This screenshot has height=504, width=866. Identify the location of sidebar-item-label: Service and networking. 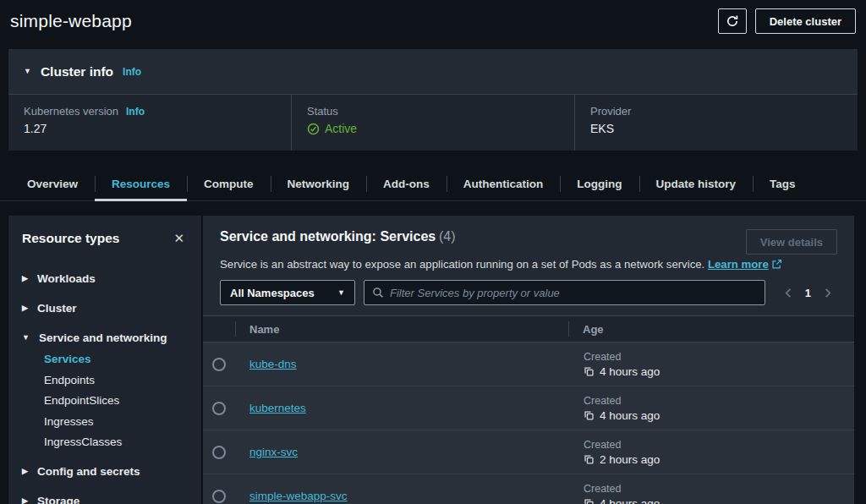
(103, 338).